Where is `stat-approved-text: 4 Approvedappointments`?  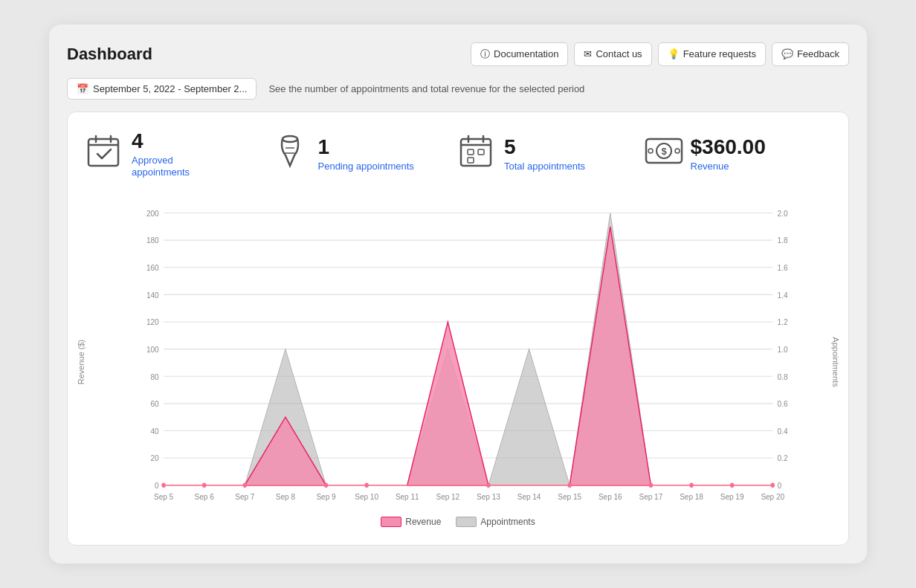 stat-approved-text: 4 Approvedappointments is located at coordinates (161, 155).